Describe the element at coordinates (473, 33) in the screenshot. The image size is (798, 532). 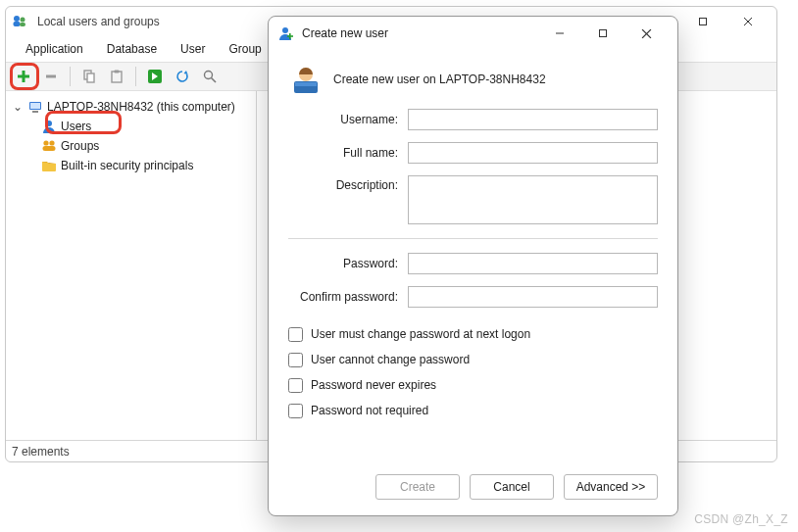
I see `dialog-titlebar: Create new user` at that location.